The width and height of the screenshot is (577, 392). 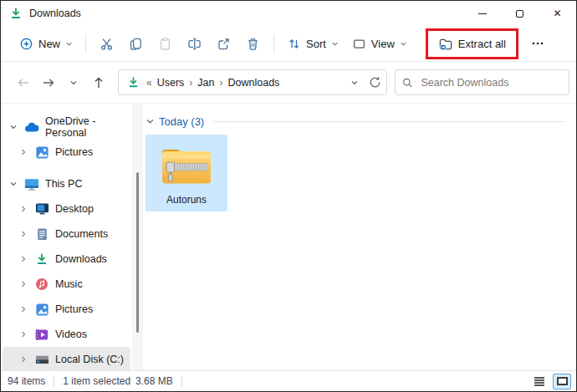 I want to click on downloads-folder-icon, so click(x=16, y=13).